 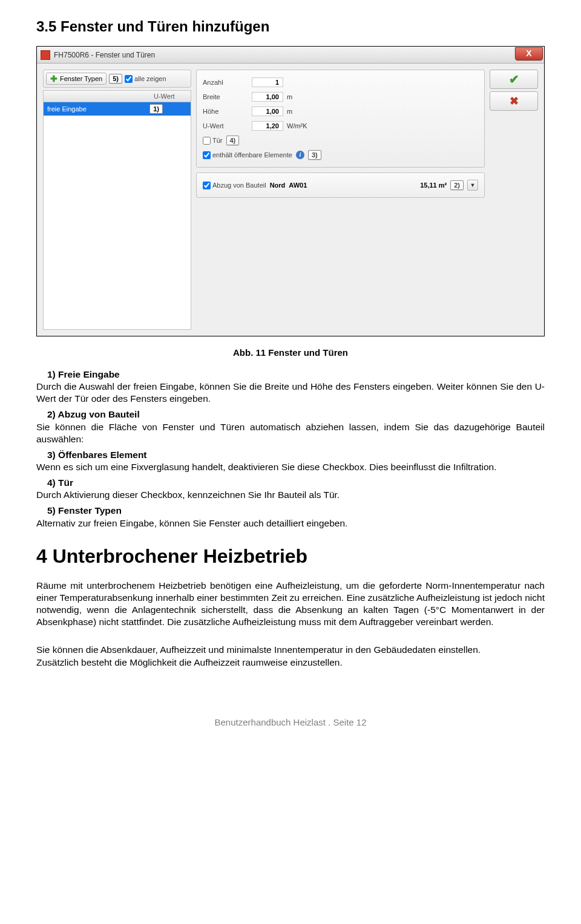 I want to click on chapter-heading: 4 Unterbrochener Heizbetrieb, so click(x=290, y=557).